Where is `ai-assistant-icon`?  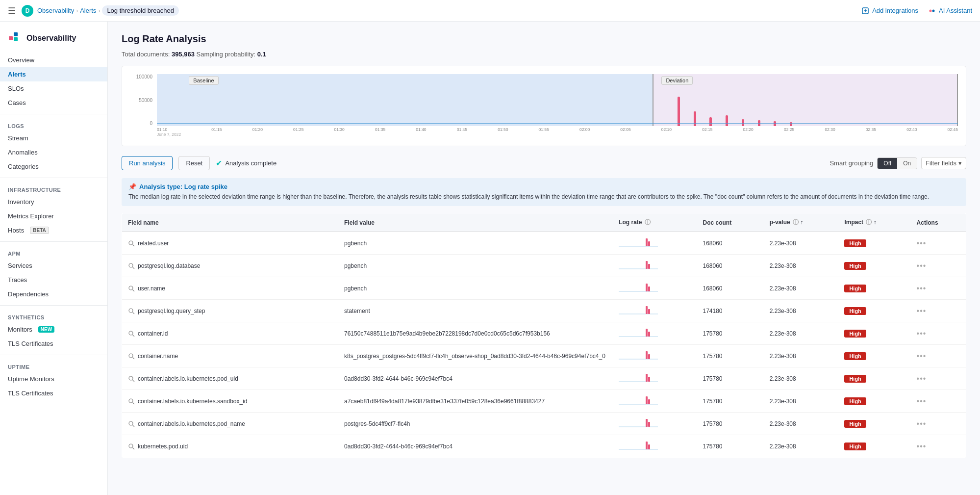
ai-assistant-icon is located at coordinates (932, 11).